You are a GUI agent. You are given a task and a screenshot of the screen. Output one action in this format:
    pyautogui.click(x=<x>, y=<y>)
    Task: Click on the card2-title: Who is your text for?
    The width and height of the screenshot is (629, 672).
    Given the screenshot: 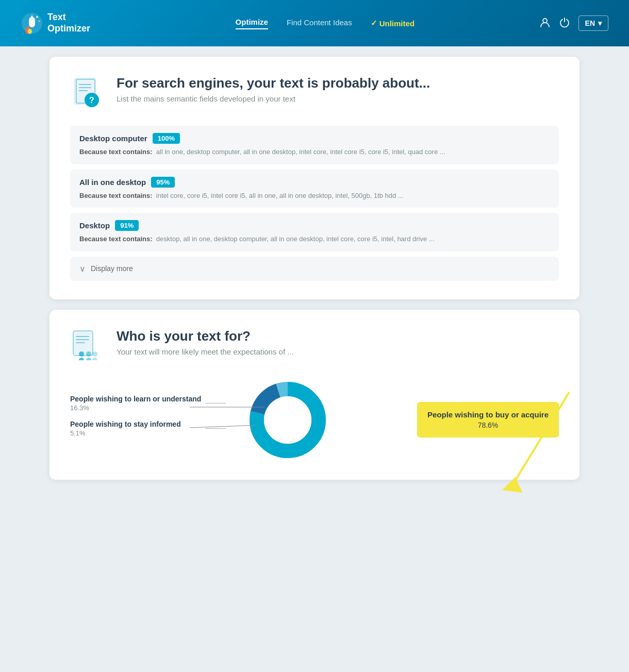 What is the action you would take?
    pyautogui.click(x=205, y=336)
    